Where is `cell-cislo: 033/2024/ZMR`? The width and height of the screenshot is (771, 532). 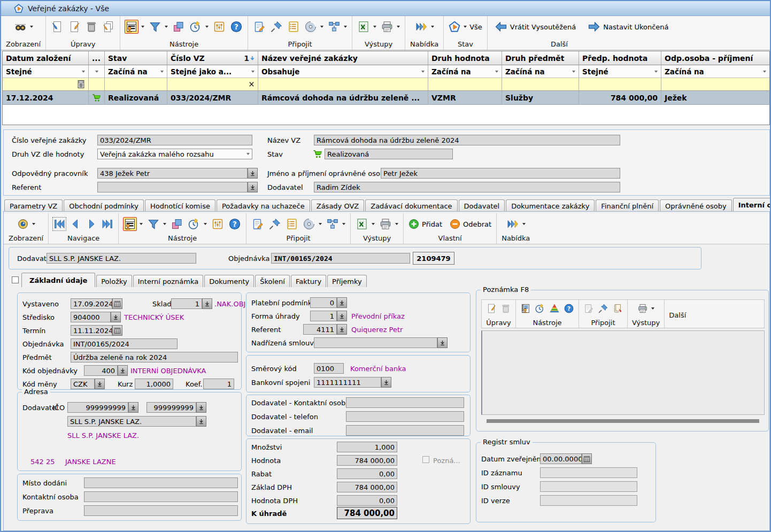
cell-cislo: 033/2024/ZMR is located at coordinates (213, 98).